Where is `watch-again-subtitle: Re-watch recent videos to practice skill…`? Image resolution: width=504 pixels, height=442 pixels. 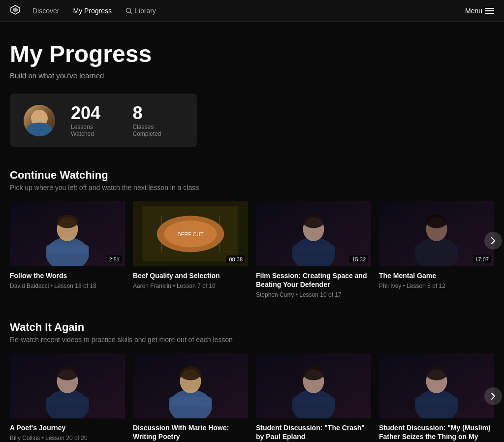 watch-again-subtitle: Re-watch recent videos to practice skill… is located at coordinates (252, 340).